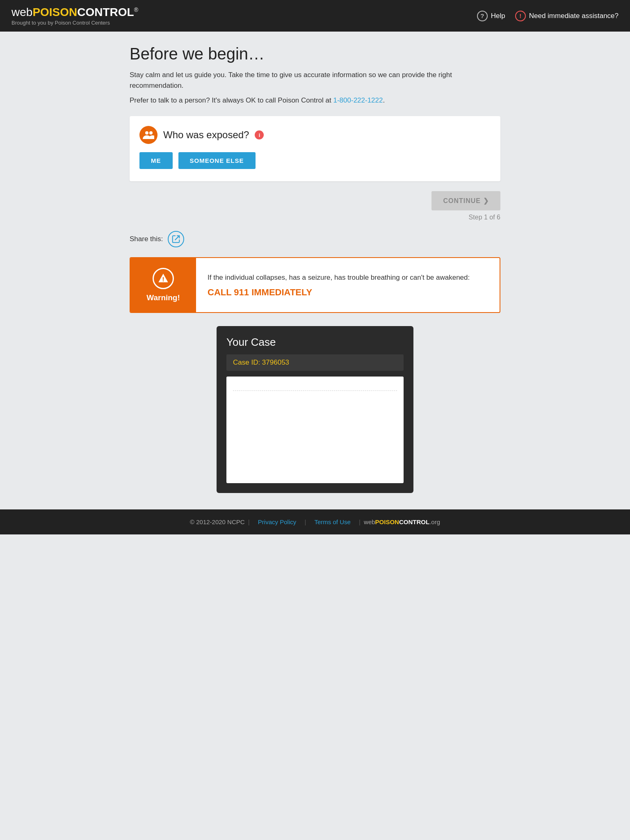  What do you see at coordinates (163, 278) in the screenshot?
I see `triangle-svg` at bounding box center [163, 278].